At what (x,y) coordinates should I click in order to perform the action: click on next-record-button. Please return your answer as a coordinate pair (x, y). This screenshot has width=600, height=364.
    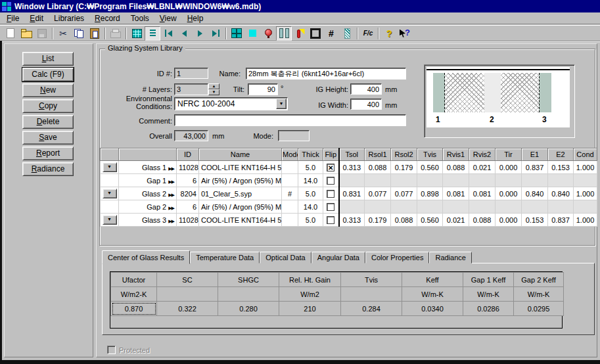
    Looking at the image, I should click on (200, 34).